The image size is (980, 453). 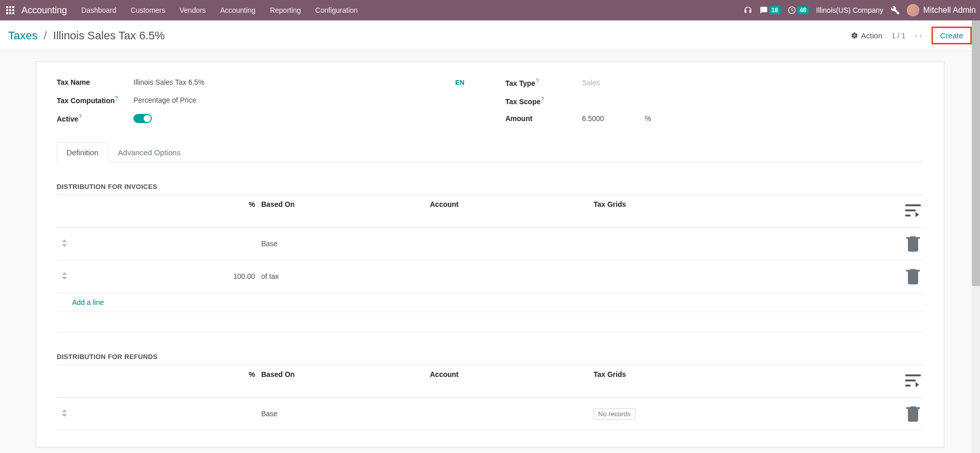 What do you see at coordinates (803, 10) in the screenshot?
I see `activities-badge: 48` at bounding box center [803, 10].